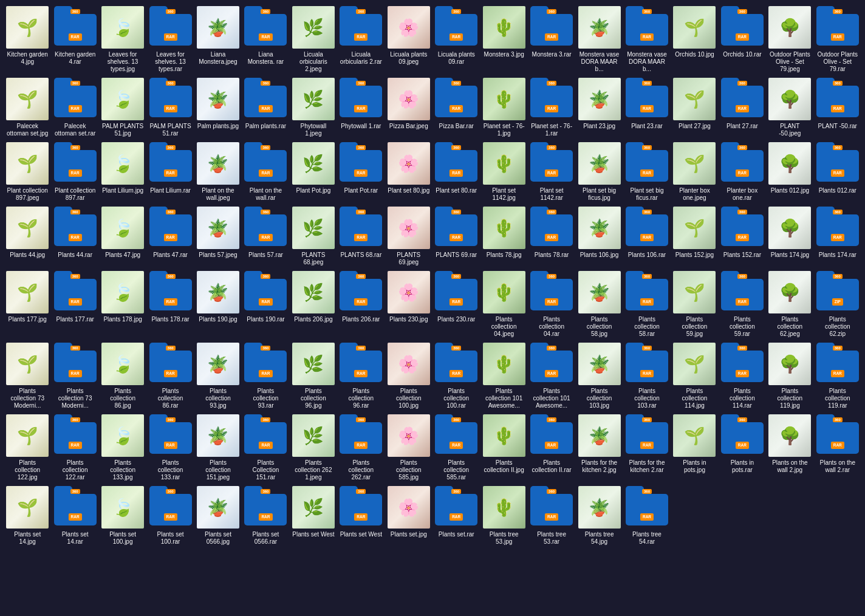 Image resolution: width=865 pixels, height=616 pixels. I want to click on list-item: 360RARPlant on the wall.rar, so click(265, 172).